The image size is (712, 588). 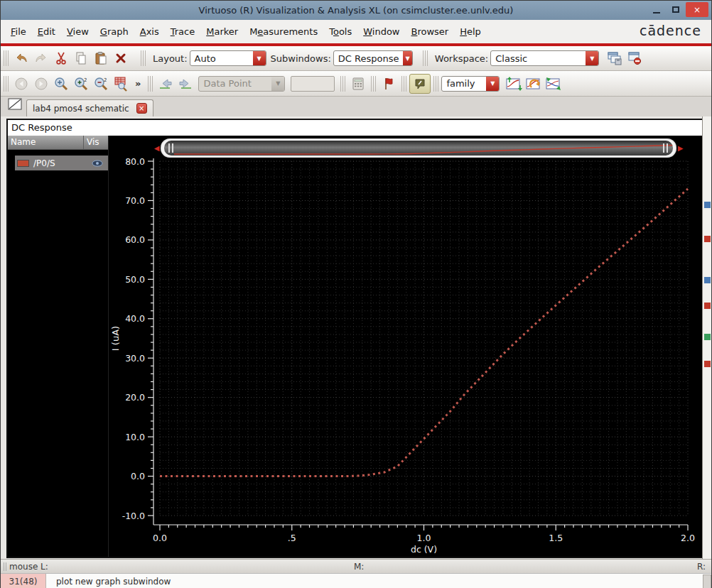 What do you see at coordinates (340, 31) in the screenshot?
I see `menu-tools: Tools` at bounding box center [340, 31].